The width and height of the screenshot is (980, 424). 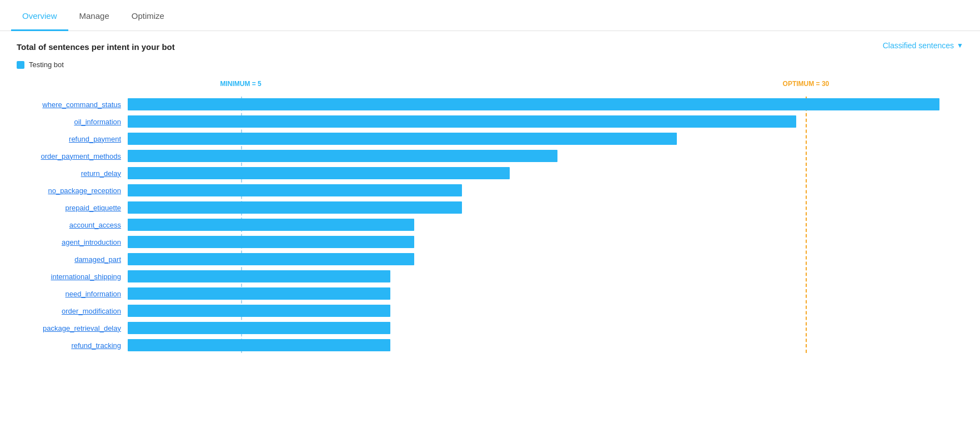 What do you see at coordinates (72, 329) in the screenshot?
I see `intent-label: package_retrieval_delay` at bounding box center [72, 329].